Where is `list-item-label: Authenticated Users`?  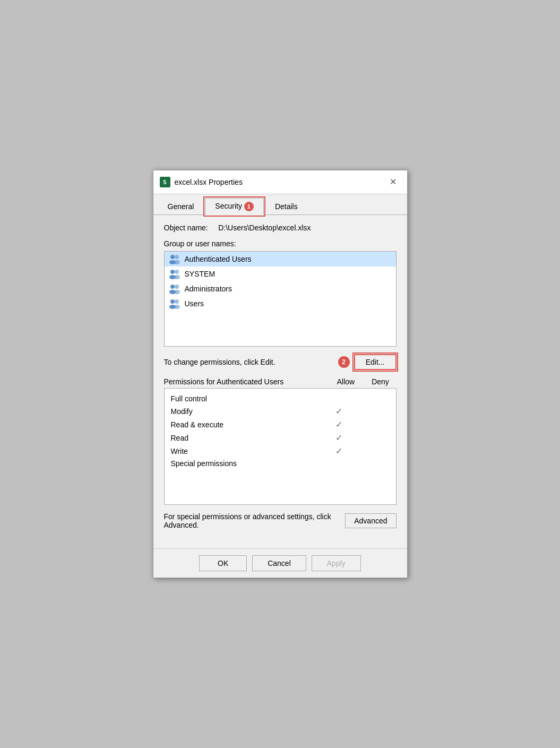
list-item-label: Authenticated Users is located at coordinates (218, 259).